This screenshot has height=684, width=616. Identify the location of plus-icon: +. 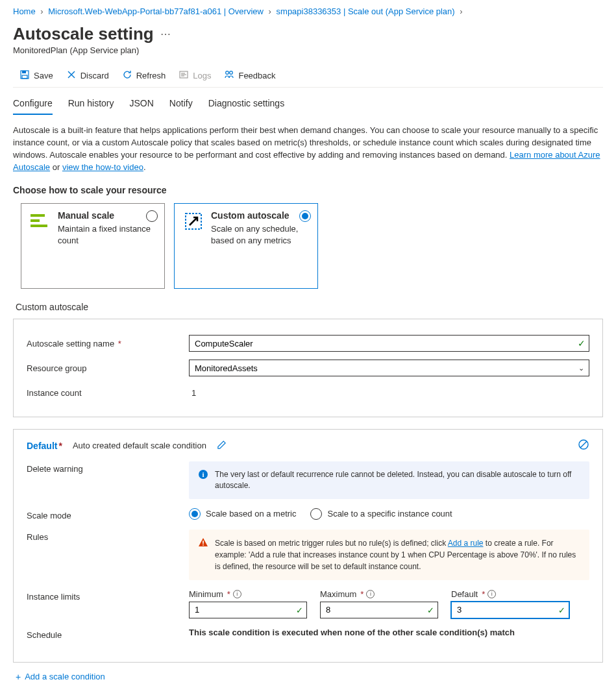
(18, 677).